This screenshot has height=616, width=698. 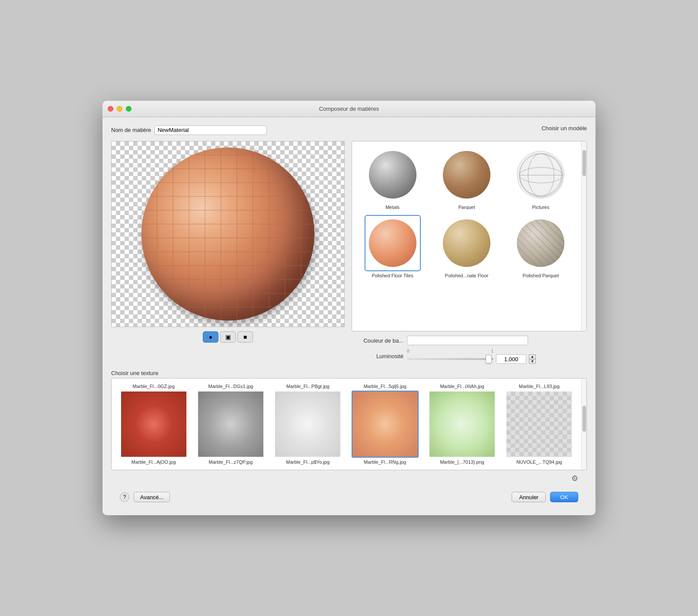 What do you see at coordinates (467, 276) in the screenshot?
I see `model-label-polished-alternate: Polished...nate Floor` at bounding box center [467, 276].